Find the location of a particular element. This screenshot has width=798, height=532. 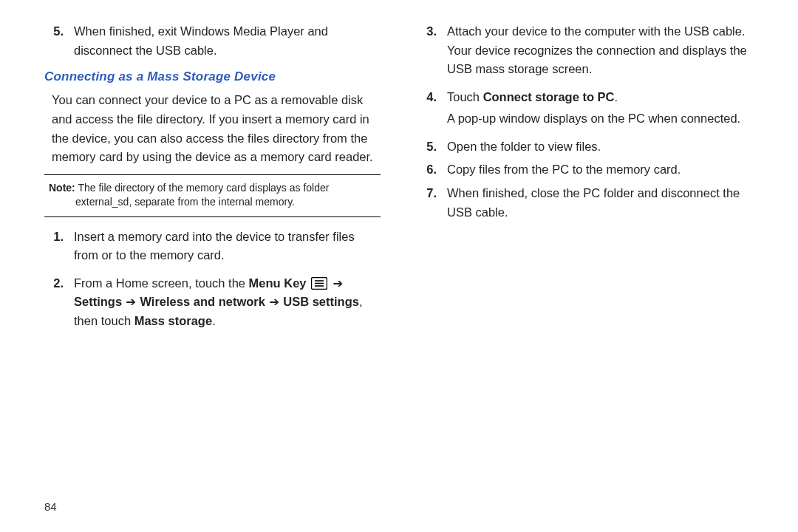

menu-key-icon is located at coordinates (319, 284).